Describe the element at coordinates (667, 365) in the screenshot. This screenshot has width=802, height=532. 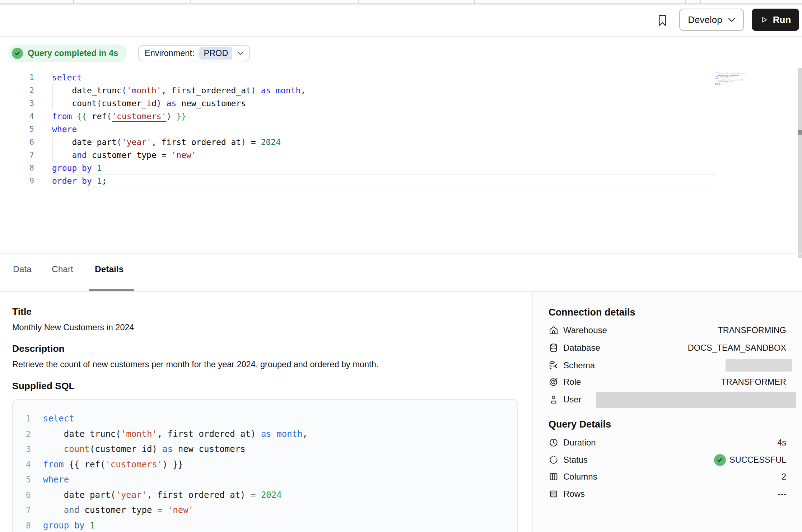
I see `connection-row-schema: Schema` at that location.